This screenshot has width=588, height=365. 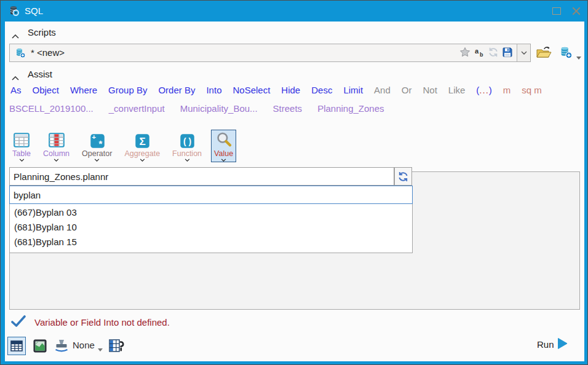 I want to click on stamp-mode-icon, so click(x=62, y=346).